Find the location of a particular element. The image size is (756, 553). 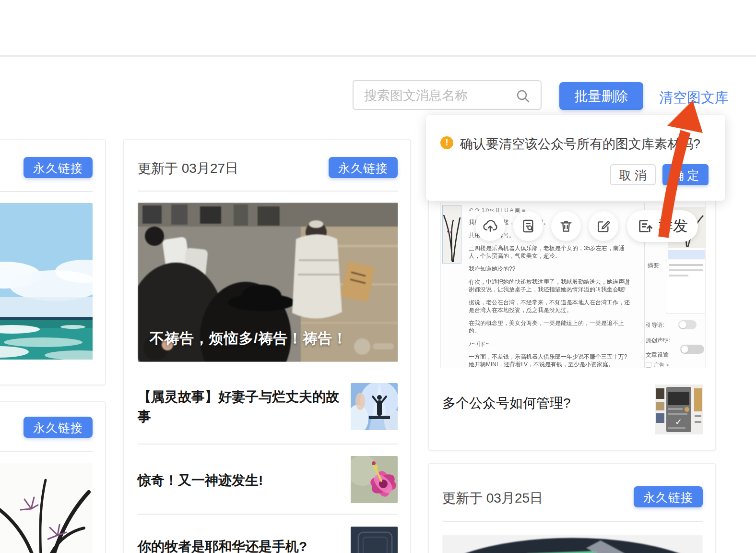

panel-selection is located at coordinates (686, 254).